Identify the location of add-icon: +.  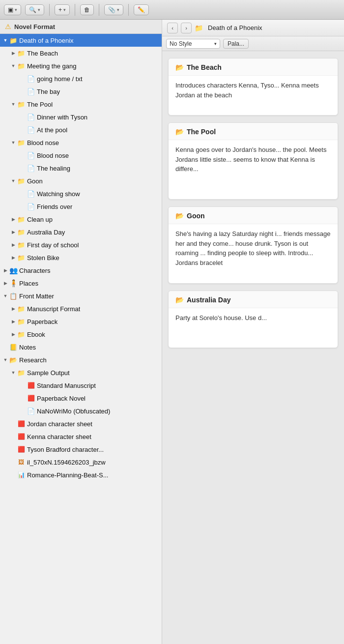
(60, 10).